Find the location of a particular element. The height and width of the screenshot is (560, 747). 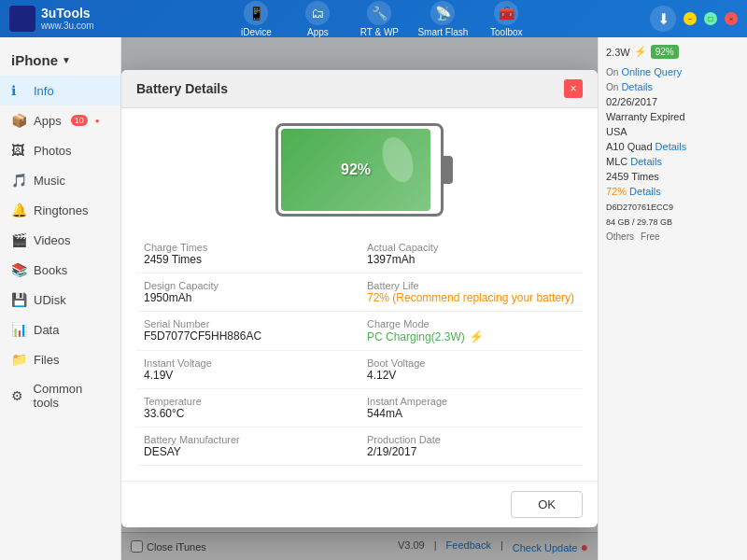

music-icon: 🎵 is located at coordinates (19, 180).